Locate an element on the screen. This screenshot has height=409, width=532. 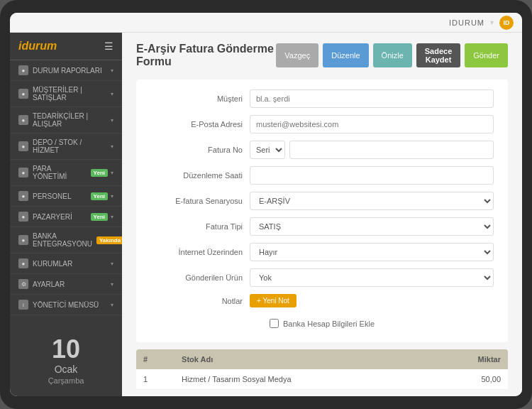
gonder-button: Gönder is located at coordinates (487, 55).